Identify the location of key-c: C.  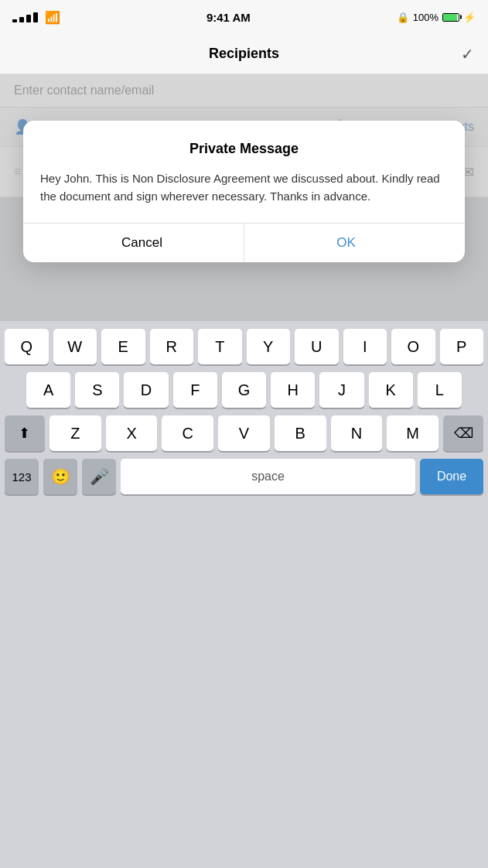
(187, 433).